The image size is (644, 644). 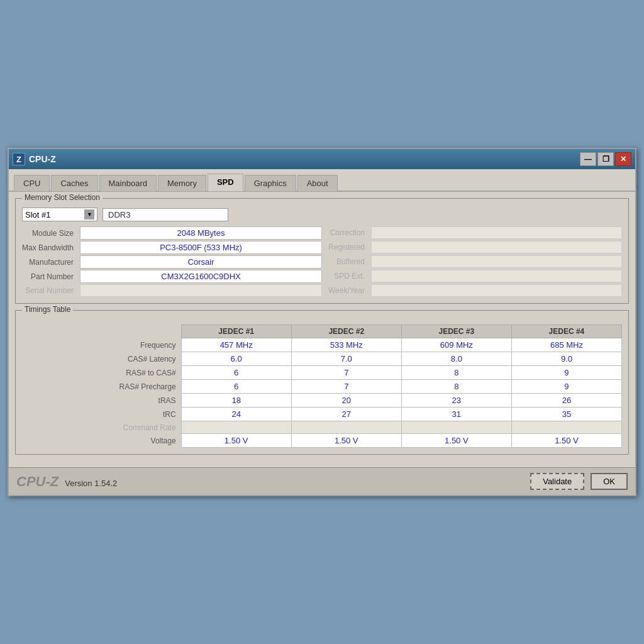 I want to click on maximize-button: ❐, so click(x=606, y=159).